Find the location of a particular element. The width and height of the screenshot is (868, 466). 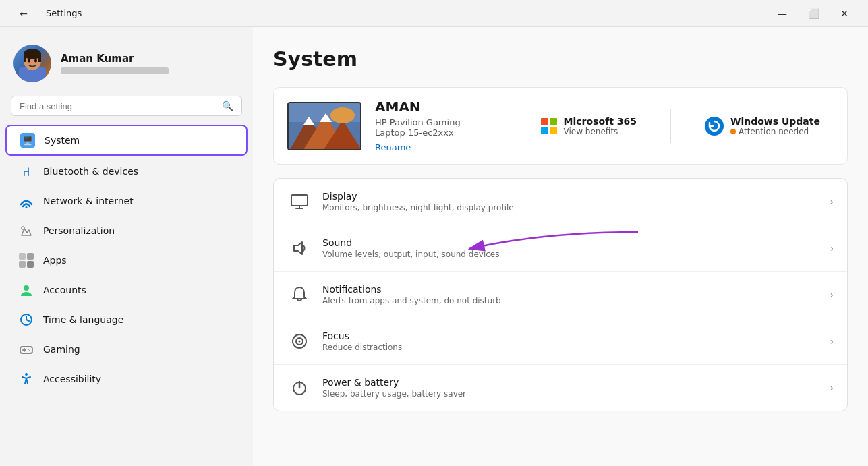

focus-title: Focus is located at coordinates (571, 336).